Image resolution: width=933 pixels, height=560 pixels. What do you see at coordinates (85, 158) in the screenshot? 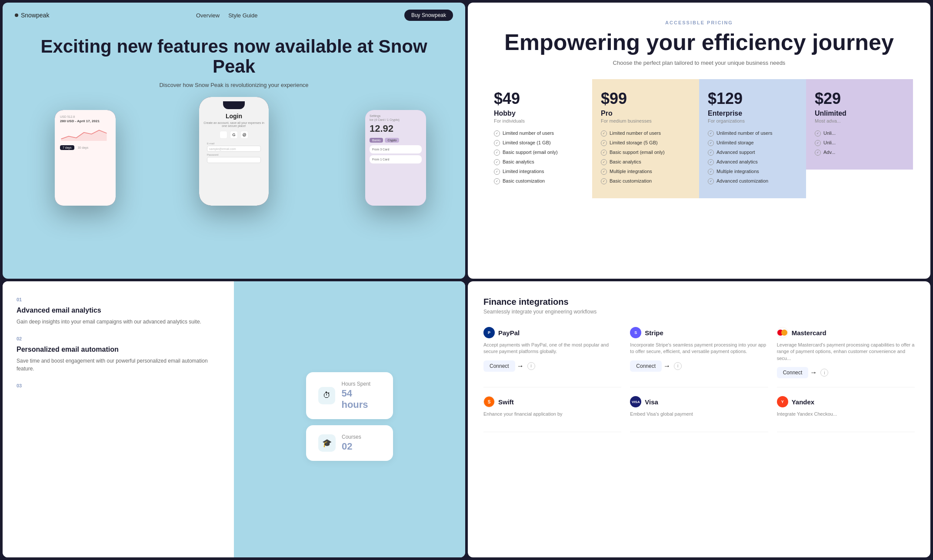
I see `phone-screen-left: USD 512.8 280 USD - April 17, 2021 7 day…` at bounding box center [85, 158].